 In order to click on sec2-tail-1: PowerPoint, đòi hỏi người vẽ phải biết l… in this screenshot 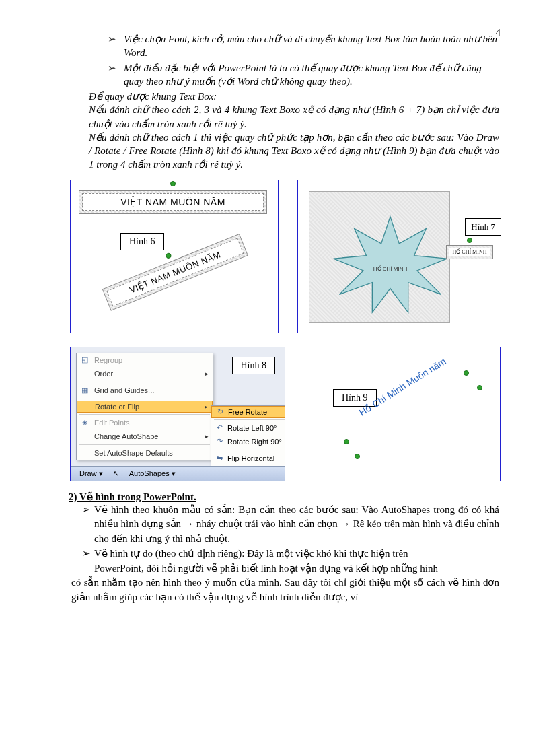, I will do `click(297, 569)`.